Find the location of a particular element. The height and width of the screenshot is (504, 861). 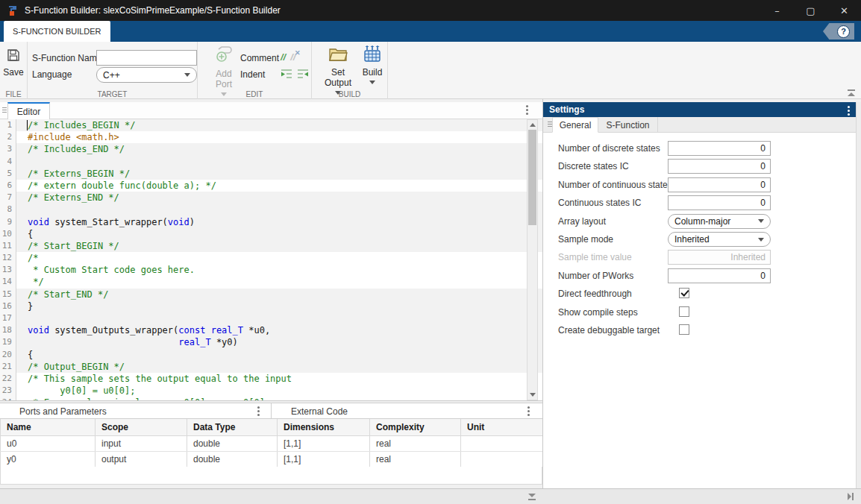

continuous-states-ic-input: 0 is located at coordinates (719, 203).